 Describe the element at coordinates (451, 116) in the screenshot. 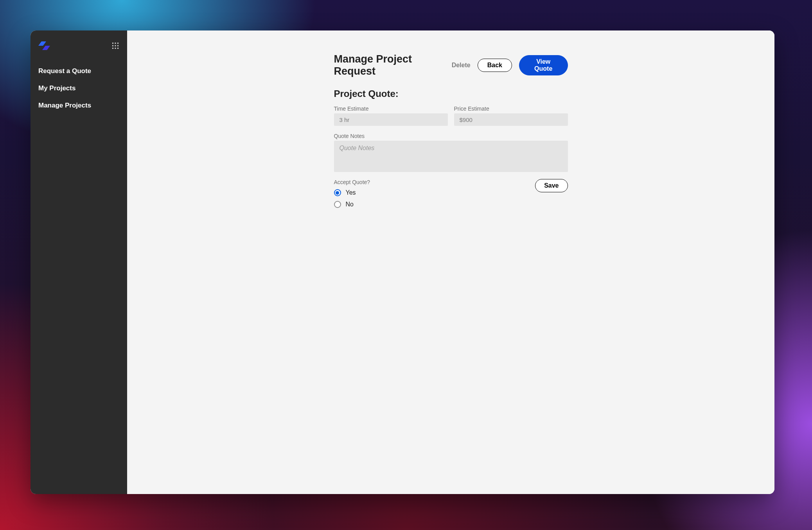

I see `estimate-row: Time Estimate Price Estimate` at that location.